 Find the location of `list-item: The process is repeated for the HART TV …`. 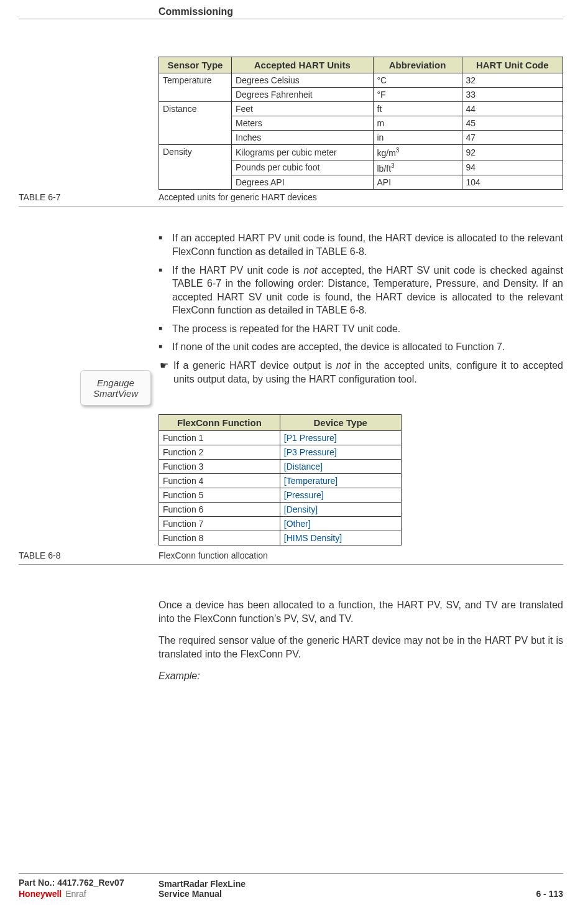

list-item: The process is repeated for the HART TV … is located at coordinates (361, 329).